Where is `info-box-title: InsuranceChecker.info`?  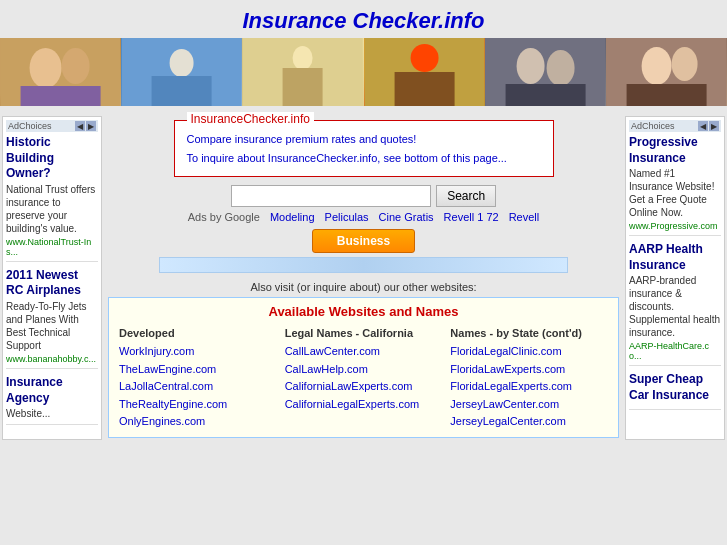 info-box-title: InsuranceChecker.info is located at coordinates (250, 119).